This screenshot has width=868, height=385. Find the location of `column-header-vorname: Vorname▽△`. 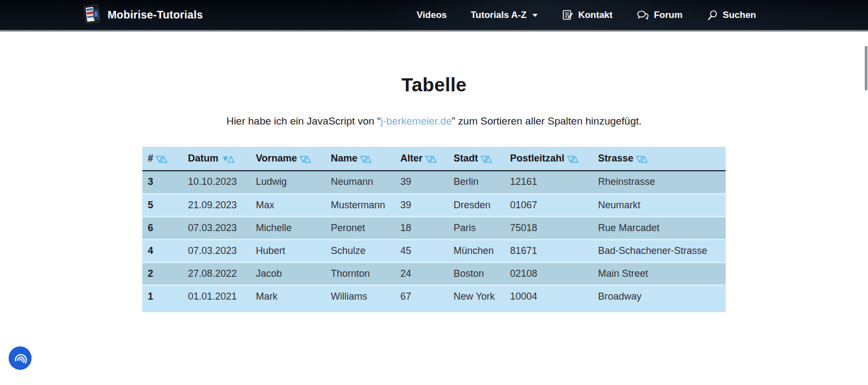

column-header-vorname: Vorname▽△ is located at coordinates (288, 159).